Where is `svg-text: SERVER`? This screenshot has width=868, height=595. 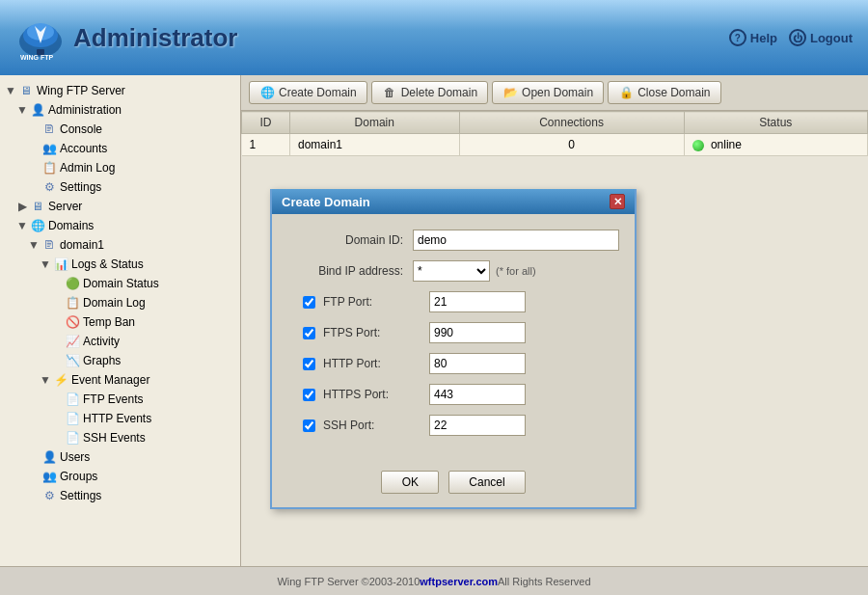
svg-text: SERVER is located at coordinates (37, 62).